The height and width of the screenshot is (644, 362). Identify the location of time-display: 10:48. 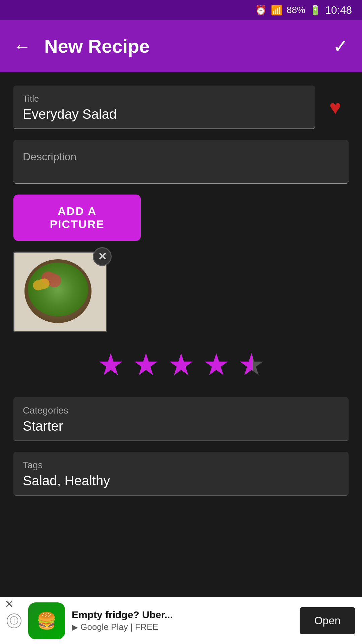
(339, 10).